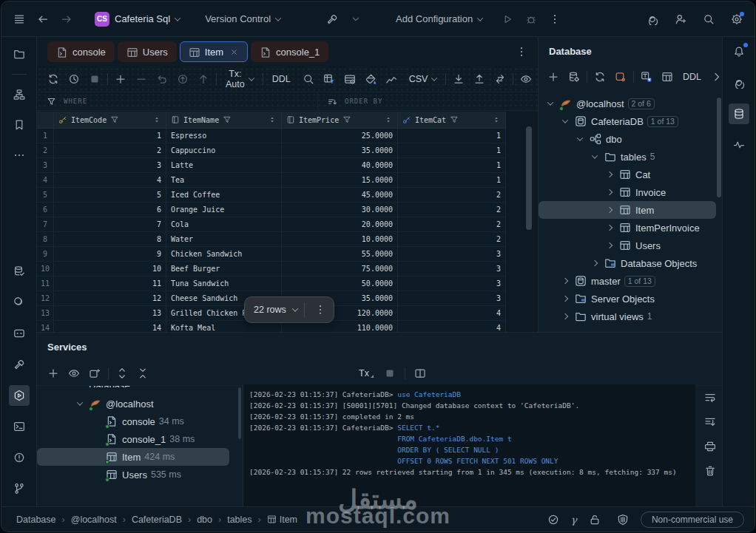  I want to click on arrow-left-button, so click(43, 19).